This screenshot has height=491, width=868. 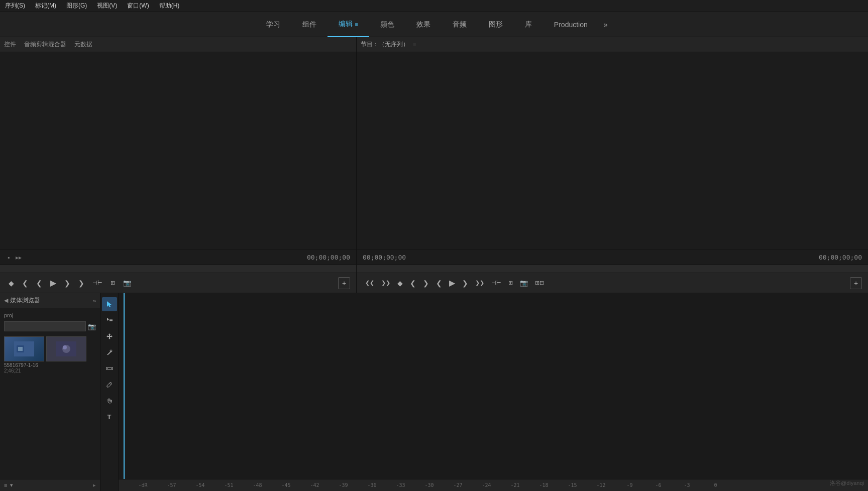 I want to click on ruler-mark-16: -12, so click(x=601, y=485).